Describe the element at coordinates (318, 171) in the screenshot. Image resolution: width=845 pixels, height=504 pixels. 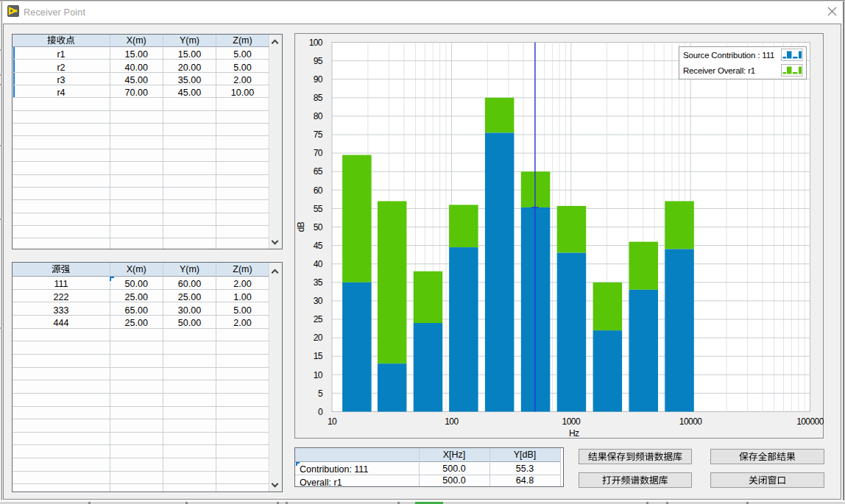
I see `svg-text: 65` at that location.